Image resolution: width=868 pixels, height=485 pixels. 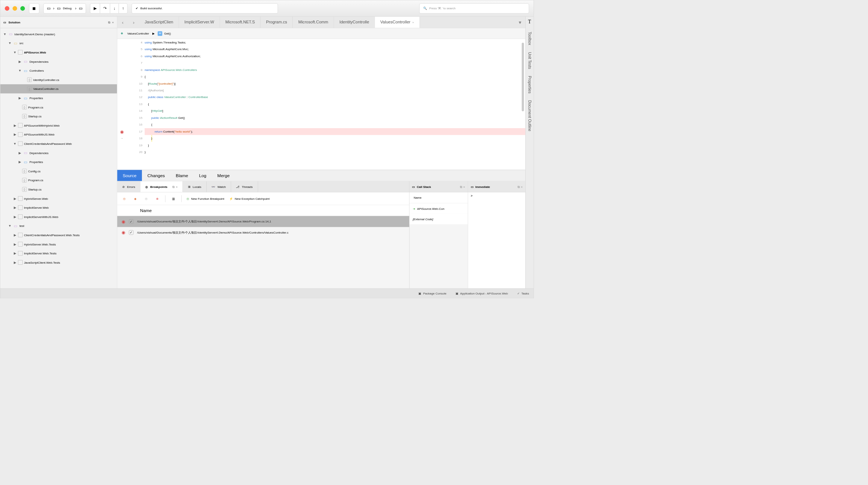 I want to click on nav-forward: ›, so click(x=134, y=22).